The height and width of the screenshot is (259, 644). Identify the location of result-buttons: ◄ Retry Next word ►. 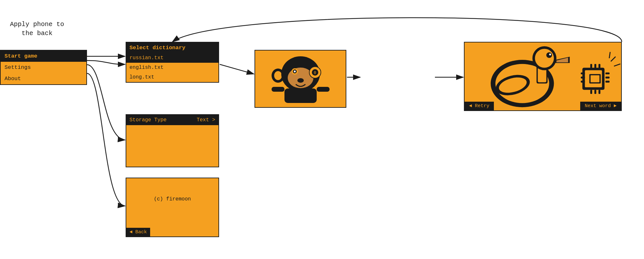
(543, 106).